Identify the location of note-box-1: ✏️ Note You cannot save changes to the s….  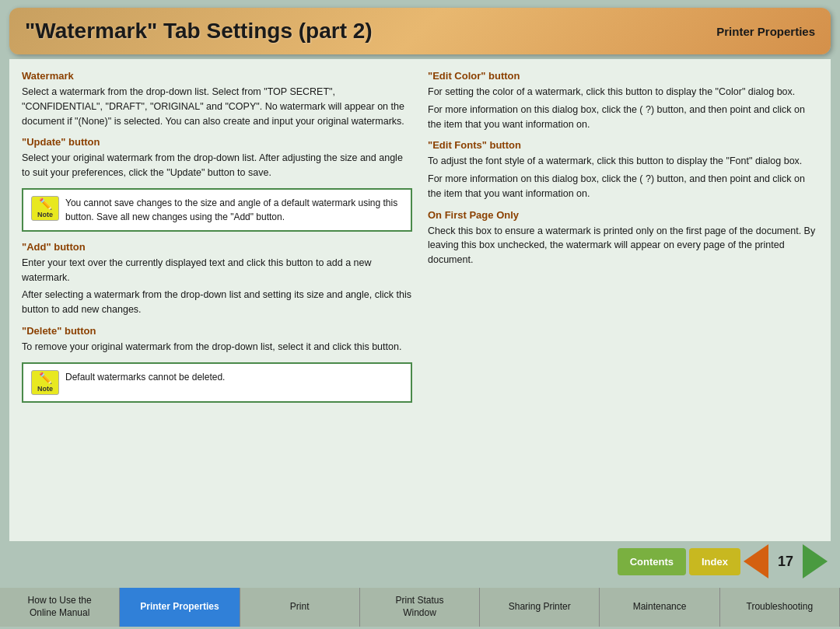
(217, 210).